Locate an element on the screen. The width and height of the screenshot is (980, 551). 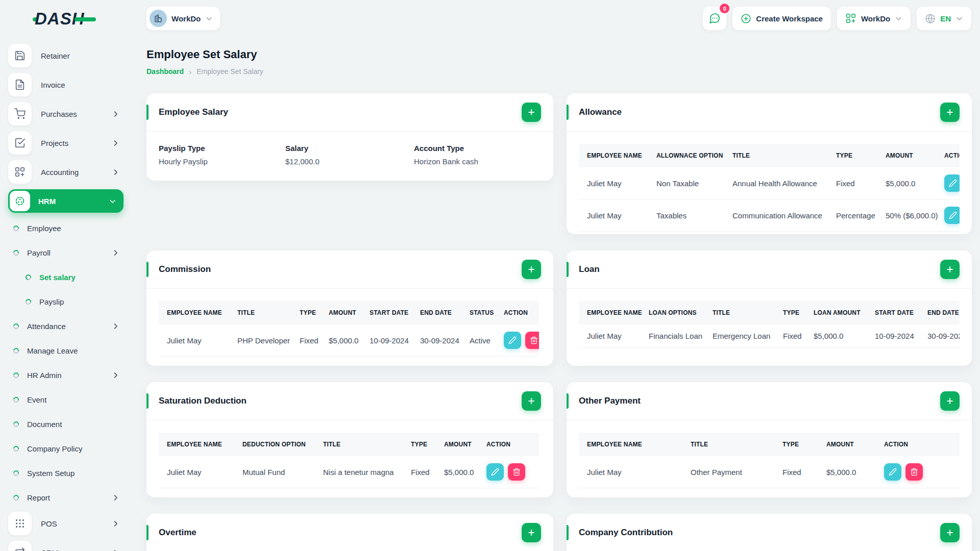
sidebar-item-report: Report is located at coordinates (66, 497).